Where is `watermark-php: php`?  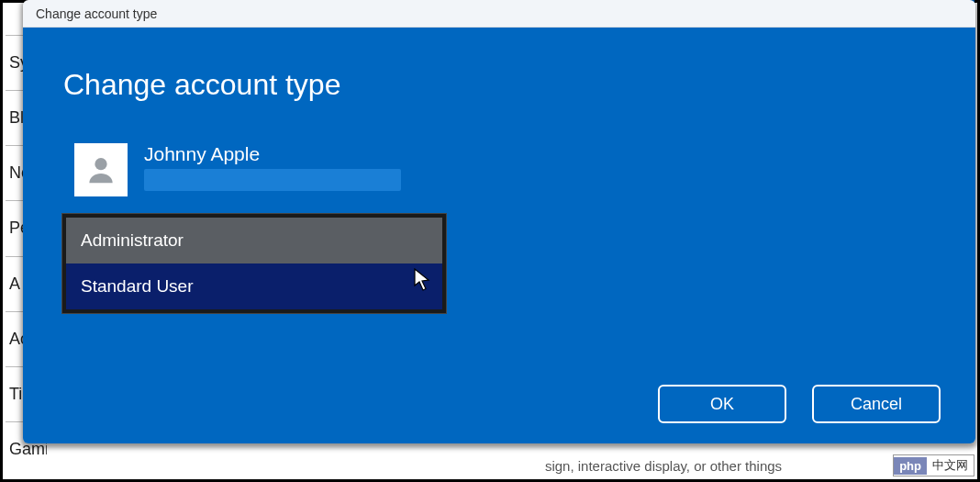
watermark-php: php is located at coordinates (910, 466).